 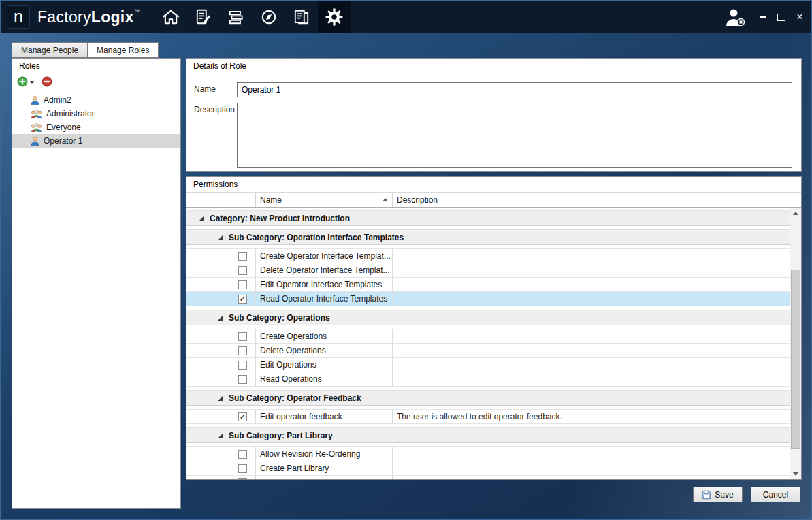 What do you see at coordinates (764, 17) in the screenshot?
I see `titlebar-right` at bounding box center [764, 17].